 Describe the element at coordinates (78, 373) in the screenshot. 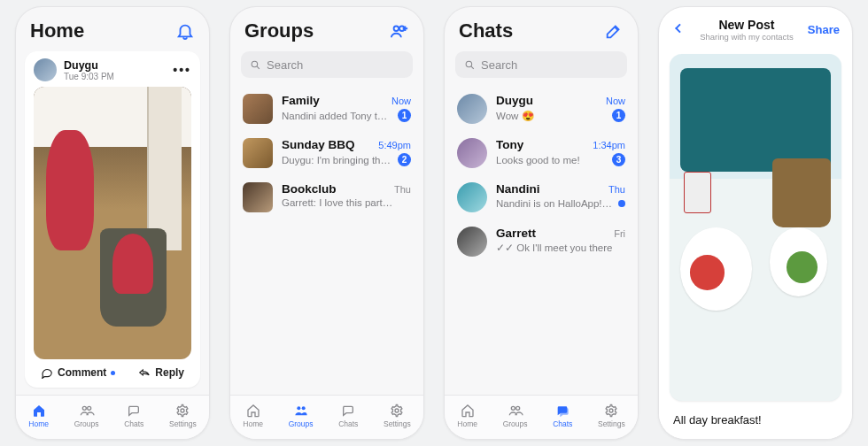

I see `comment-button: Comment` at that location.